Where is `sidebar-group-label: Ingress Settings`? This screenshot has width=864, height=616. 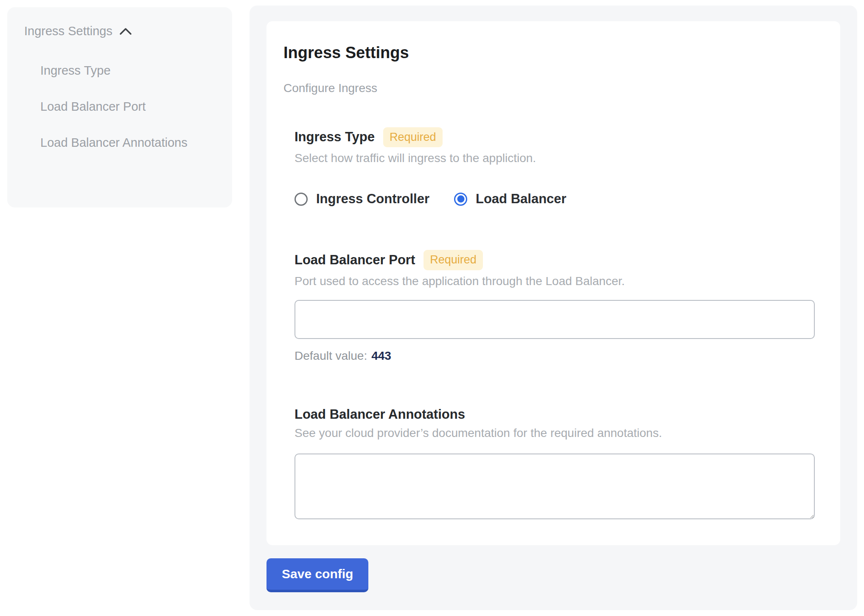
sidebar-group-label: Ingress Settings is located at coordinates (68, 31).